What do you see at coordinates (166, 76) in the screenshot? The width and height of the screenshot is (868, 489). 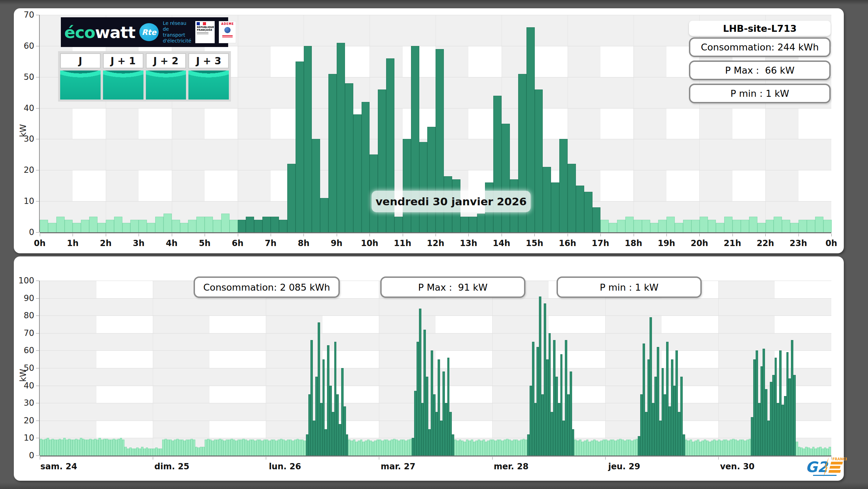 I see `forecast-tile-j2: J + 2` at bounding box center [166, 76].